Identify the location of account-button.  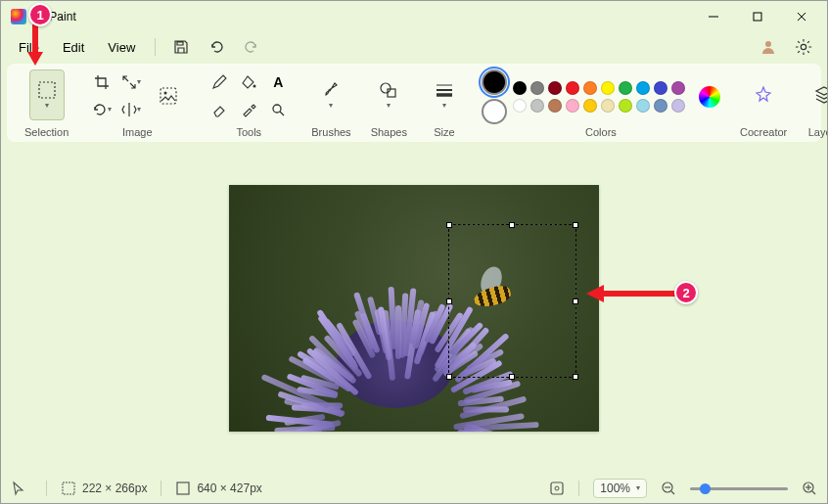
(768, 47).